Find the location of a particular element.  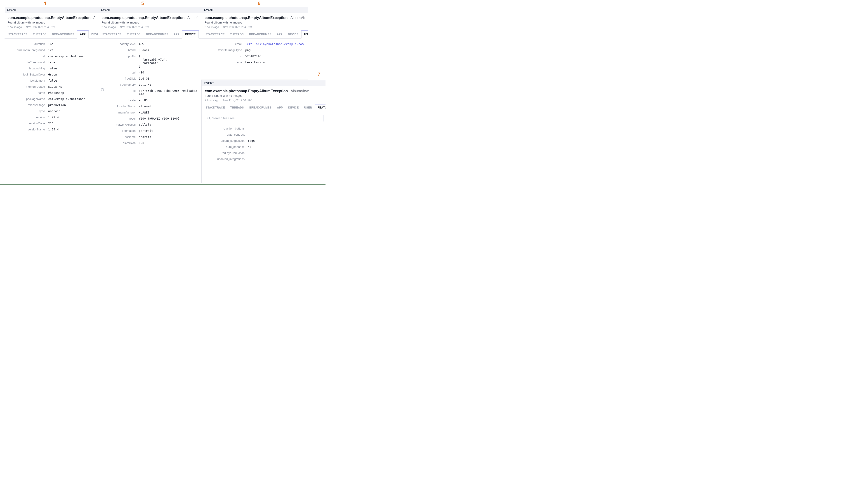

kv-key: red-eye-reduction is located at coordinates (227, 153).